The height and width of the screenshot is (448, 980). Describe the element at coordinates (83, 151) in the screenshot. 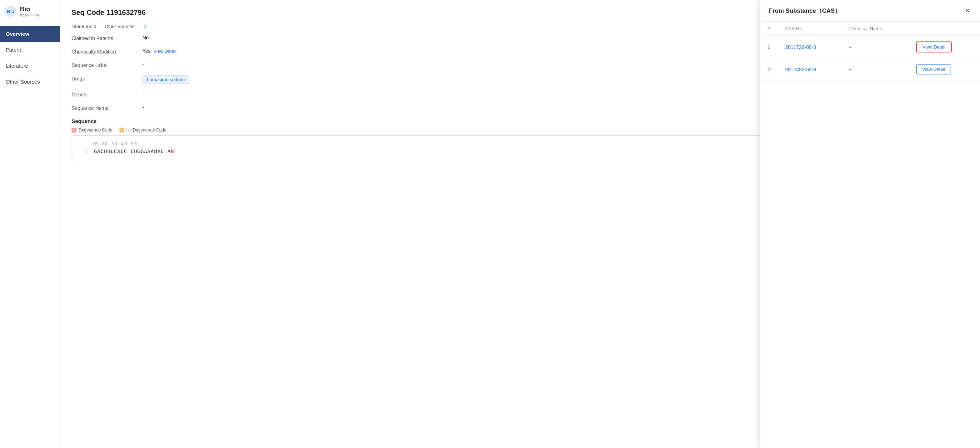

I see `sequence-line-num: 1` at that location.